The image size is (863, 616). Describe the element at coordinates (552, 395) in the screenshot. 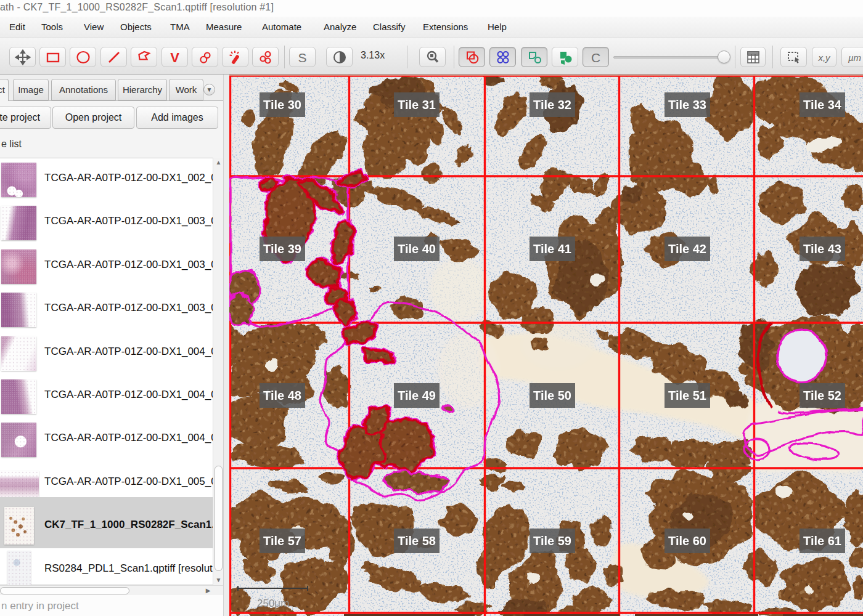

I see `svg-text: Tile 50` at that location.